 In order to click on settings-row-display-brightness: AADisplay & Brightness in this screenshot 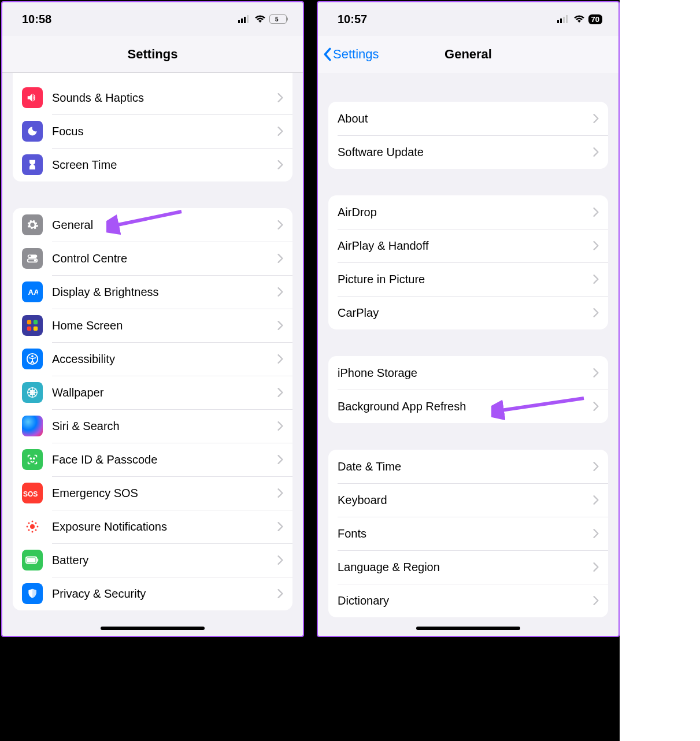, I will do `click(153, 292)`.